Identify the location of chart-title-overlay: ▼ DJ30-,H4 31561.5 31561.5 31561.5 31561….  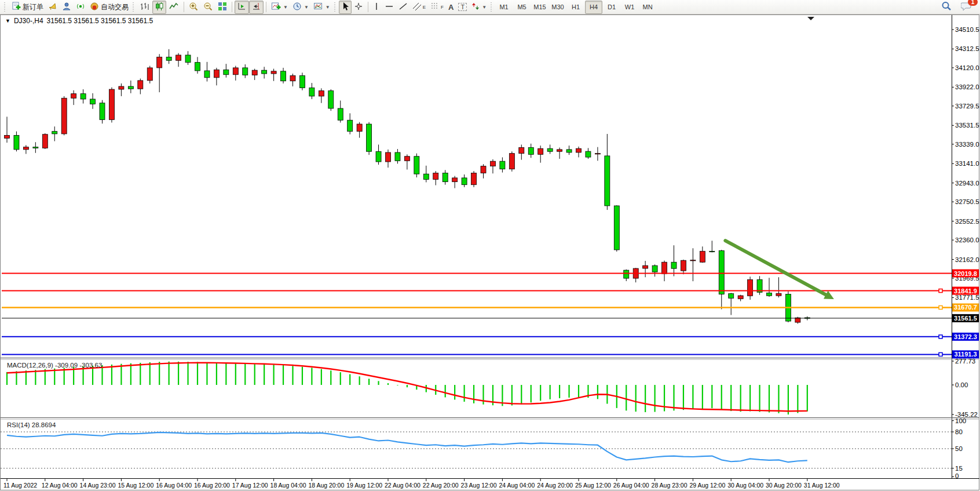
(79, 21).